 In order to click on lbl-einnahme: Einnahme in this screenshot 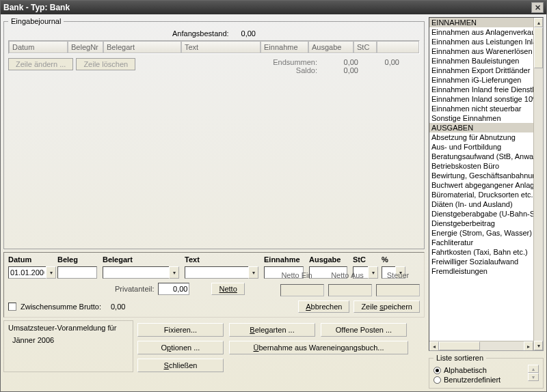, I will do `click(282, 260)`.